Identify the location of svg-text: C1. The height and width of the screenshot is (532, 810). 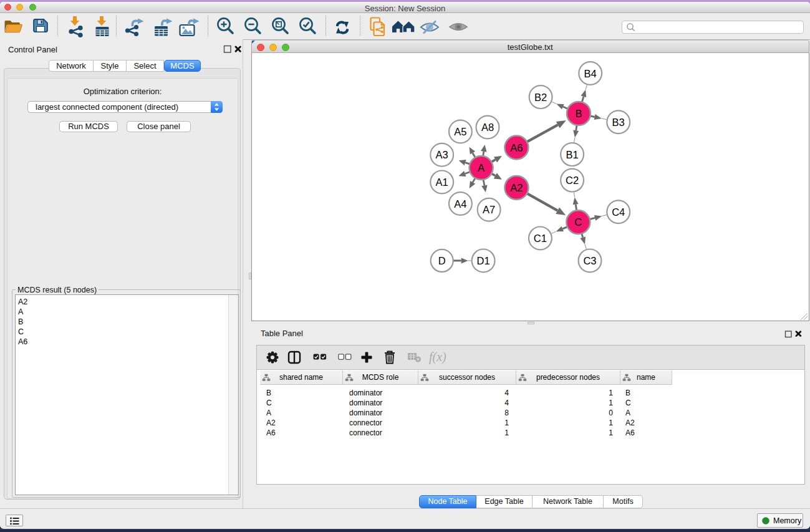
(540, 238).